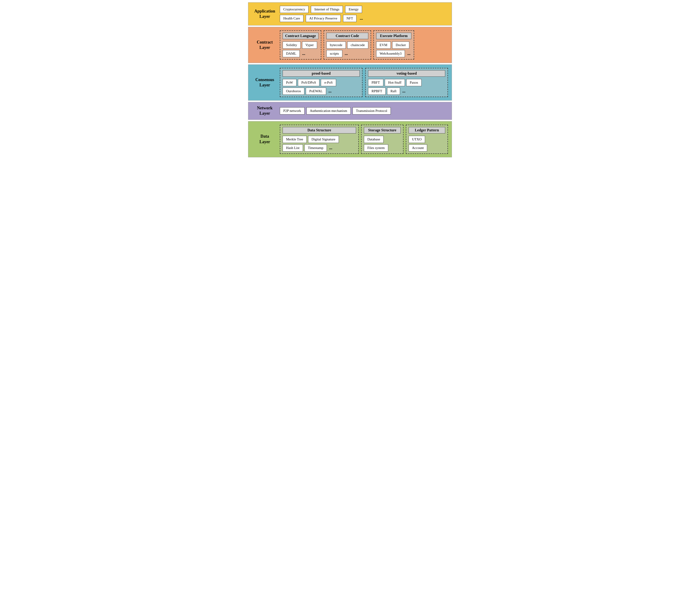  What do you see at coordinates (310, 45) in the screenshot?
I see `contract-lang-vyper: Vyper` at bounding box center [310, 45].